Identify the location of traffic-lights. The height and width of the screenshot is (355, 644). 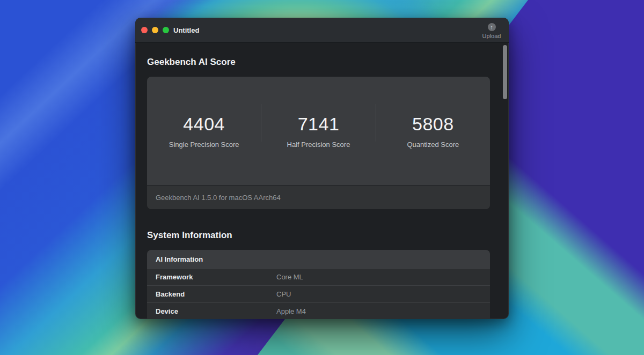
(152, 30).